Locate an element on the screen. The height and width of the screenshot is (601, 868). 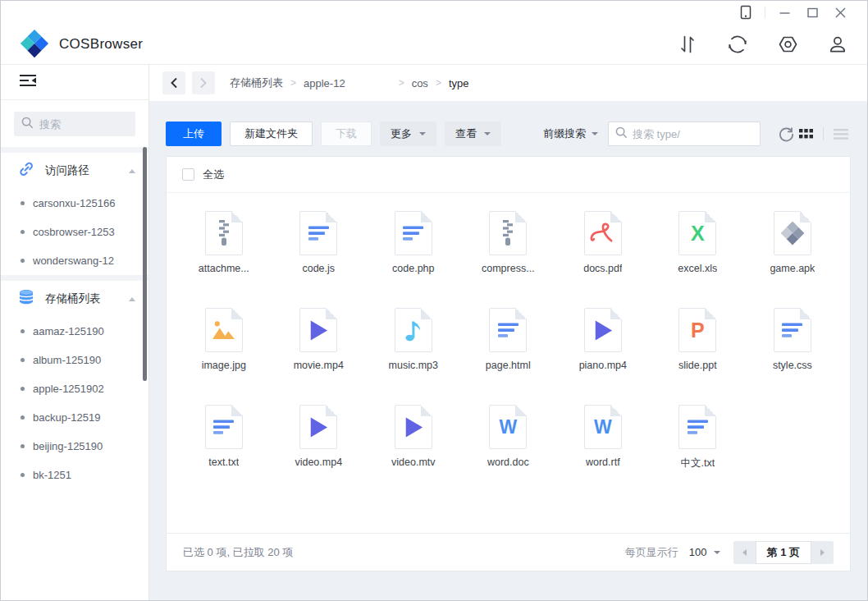
sidebar-bucket-item: cosbrowser-1253 is located at coordinates (75, 232).